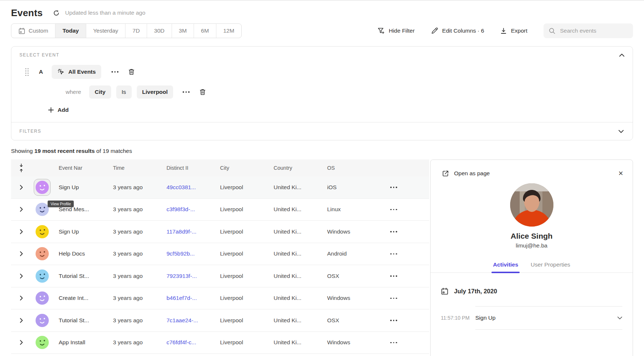  I want to click on column-header-event-name: Event Nar, so click(81, 168).